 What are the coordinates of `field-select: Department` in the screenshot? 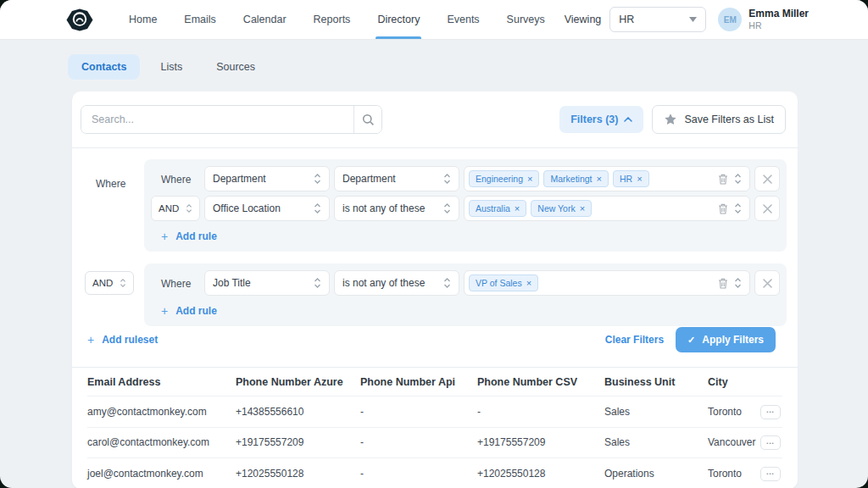 It's located at (267, 179).